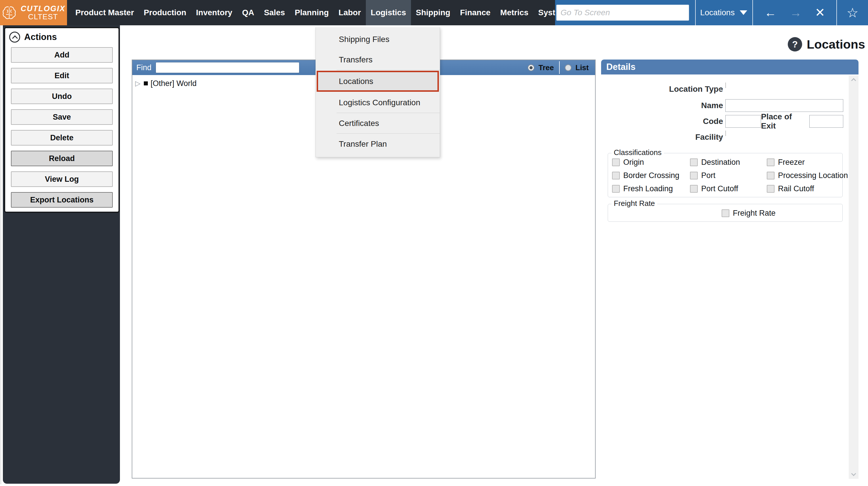 This screenshot has height=486, width=868. What do you see at coordinates (784, 105) in the screenshot?
I see `name-input` at bounding box center [784, 105].